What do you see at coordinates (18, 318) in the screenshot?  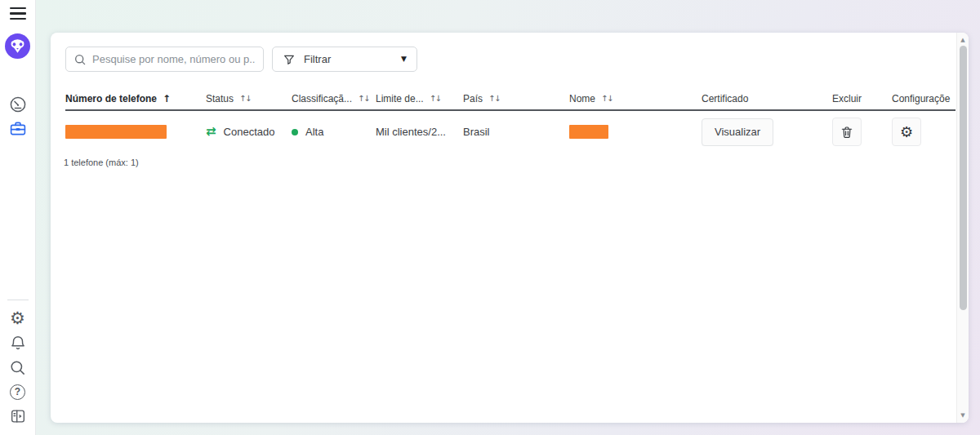 I see `settings-gear-icon: ⚙` at bounding box center [18, 318].